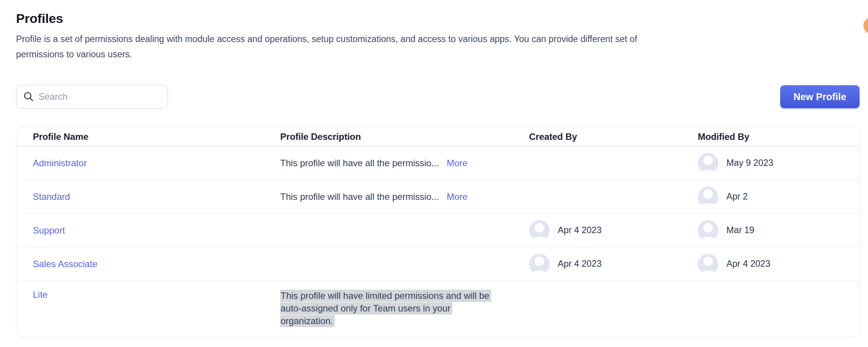  What do you see at coordinates (341, 47) in the screenshot?
I see `page-description: Profile is a set of permissions dealing …` at bounding box center [341, 47].